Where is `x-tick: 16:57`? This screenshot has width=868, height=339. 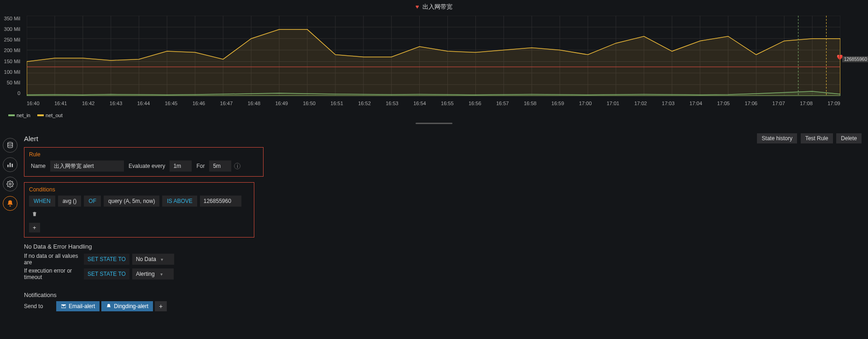 x-tick: 16:57 is located at coordinates (503, 103).